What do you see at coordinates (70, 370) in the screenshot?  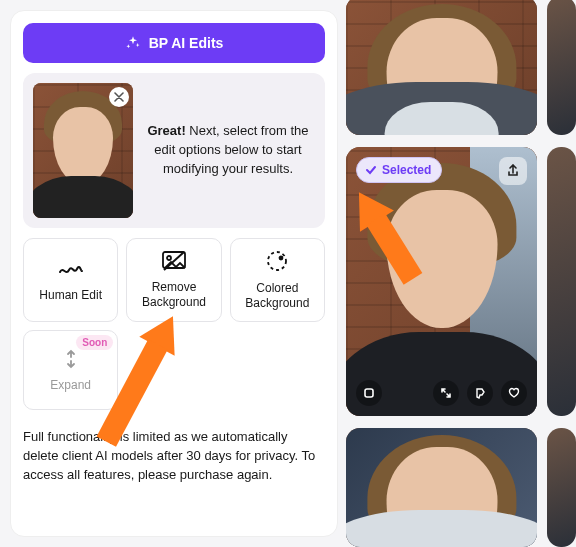 I see `expand-option: Soon Expand` at bounding box center [70, 370].